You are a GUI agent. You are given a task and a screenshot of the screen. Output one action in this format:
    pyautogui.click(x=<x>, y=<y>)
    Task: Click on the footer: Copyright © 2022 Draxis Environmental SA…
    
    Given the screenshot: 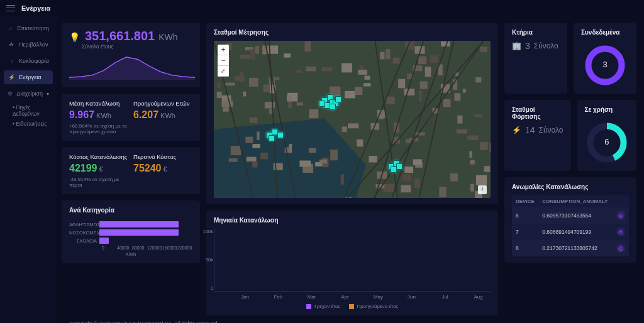 What is the action you would take?
    pyautogui.click(x=349, y=319)
    